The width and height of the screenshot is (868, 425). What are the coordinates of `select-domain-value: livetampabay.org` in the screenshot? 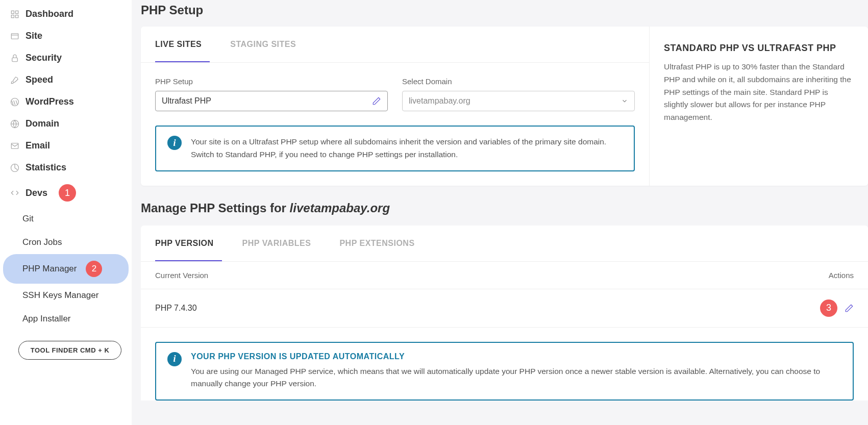 It's located at (515, 101).